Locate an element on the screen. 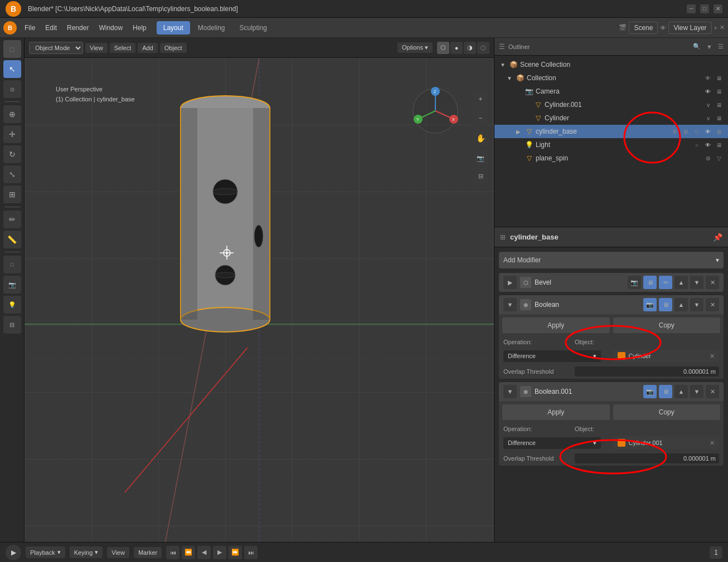 The image size is (728, 562). expand-icon: ▶ is located at coordinates (518, 131).